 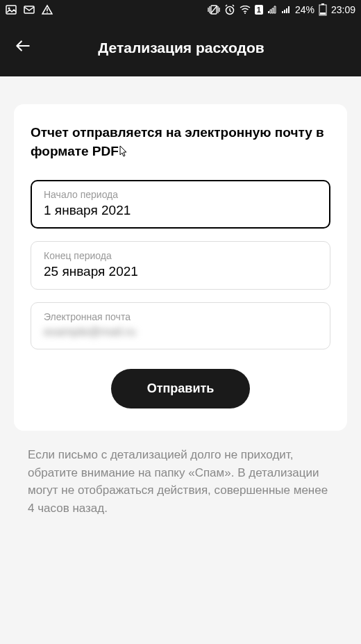 What do you see at coordinates (180, 265) in the screenshot?
I see `end-date-field: Конец периода 25 января 2021` at bounding box center [180, 265].